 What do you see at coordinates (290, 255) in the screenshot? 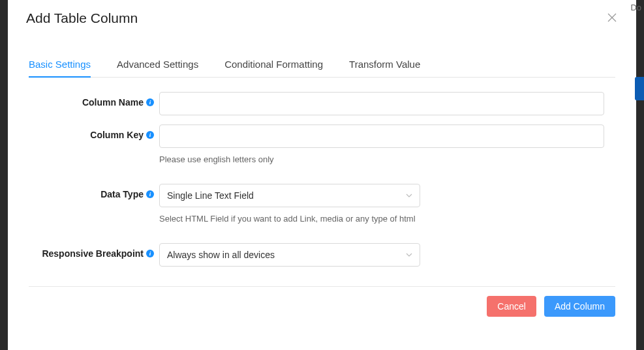
I see `responsive-breakpoint-select-wrap: Always show in all devices` at bounding box center [290, 255].